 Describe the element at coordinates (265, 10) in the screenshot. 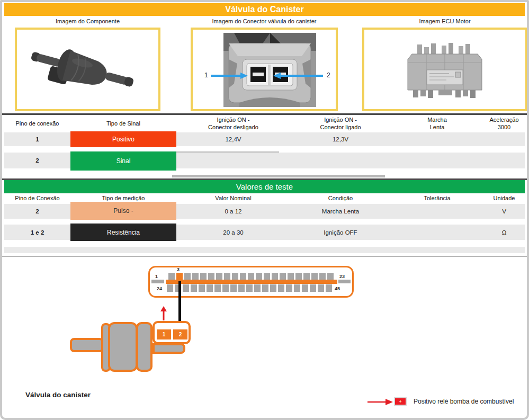

I see `page-title: Válvula do Canister` at that location.